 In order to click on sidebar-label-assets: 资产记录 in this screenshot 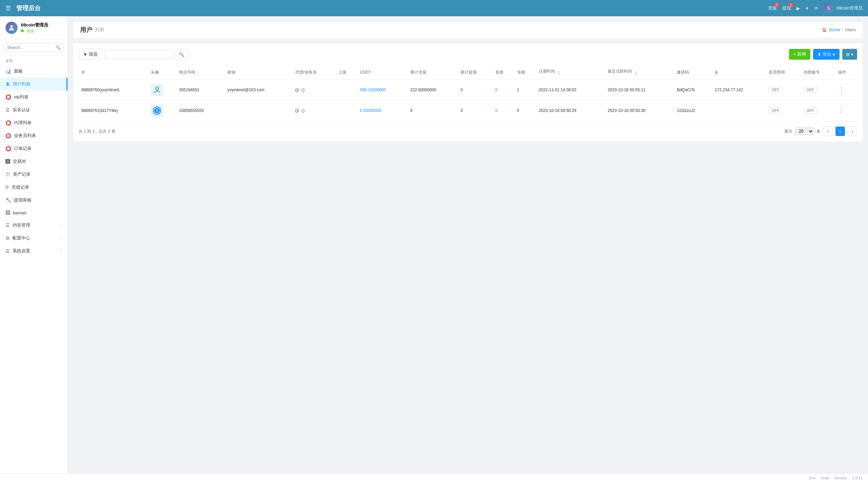, I will do `click(22, 174)`.